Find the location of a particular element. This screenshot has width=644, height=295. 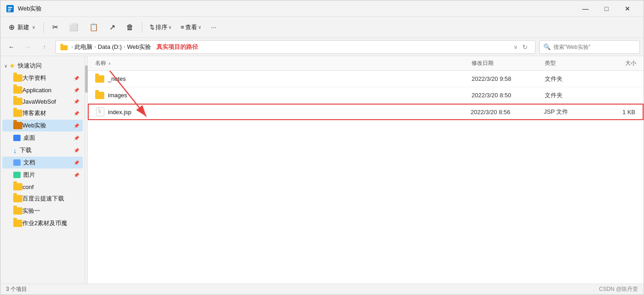

pin-icon-application: 📌 is located at coordinates (76, 90).